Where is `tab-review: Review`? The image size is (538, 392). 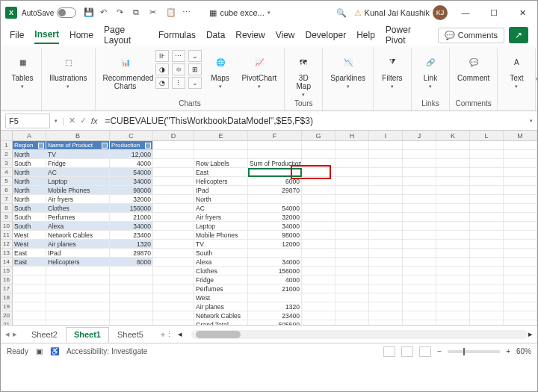
tab-review: Review is located at coordinates (250, 35).